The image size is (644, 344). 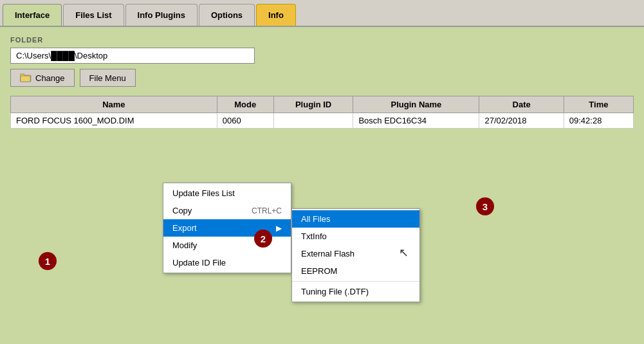 What do you see at coordinates (108, 78) in the screenshot?
I see `file-menu-button: File Menu` at bounding box center [108, 78].